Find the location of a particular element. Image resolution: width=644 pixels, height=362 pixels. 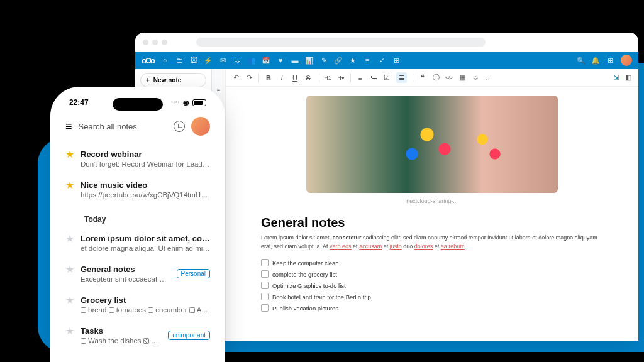

note-subtitle: https://peertube.su/w/xgCBjVQ14tmHSjX... is located at coordinates (145, 195).